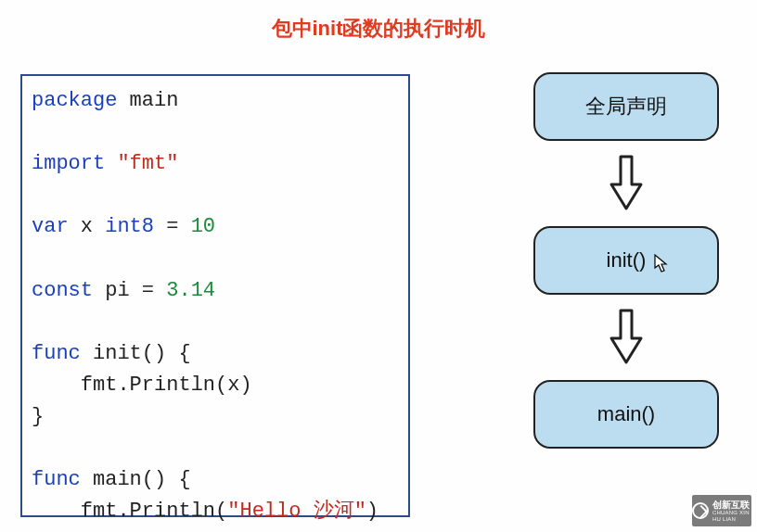  I want to click on flow-node-label: main(), so click(626, 414).